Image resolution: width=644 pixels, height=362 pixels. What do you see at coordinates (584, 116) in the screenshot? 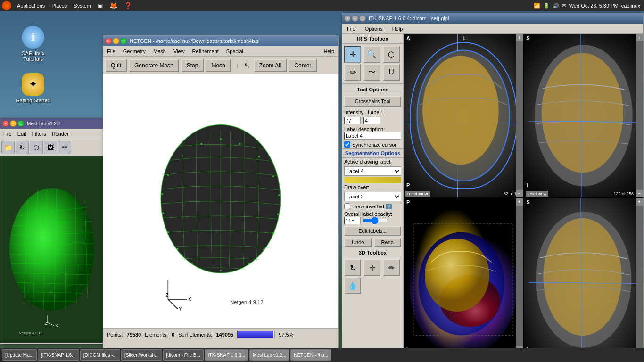
I see `axial-panel: S I reset view 129 of 256 + −` at bounding box center [584, 116].